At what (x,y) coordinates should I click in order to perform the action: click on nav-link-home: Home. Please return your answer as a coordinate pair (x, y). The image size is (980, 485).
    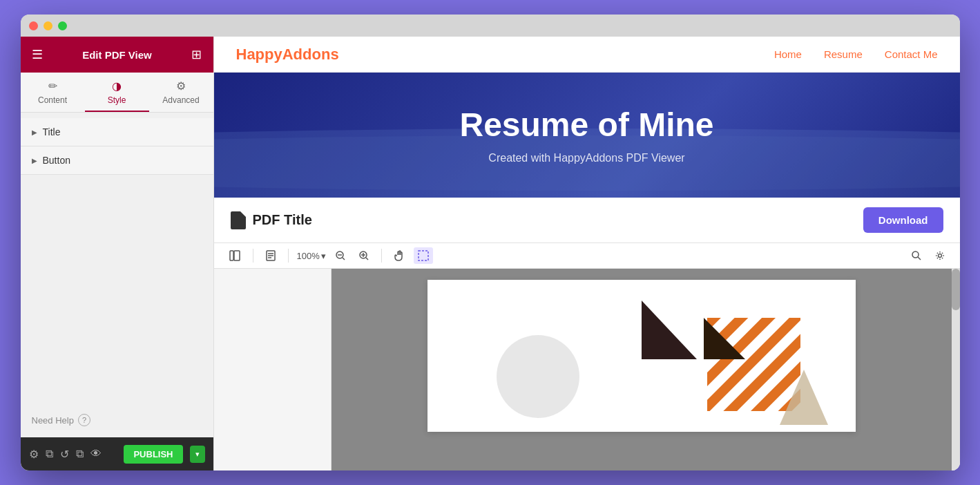
    Looking at the image, I should click on (788, 54).